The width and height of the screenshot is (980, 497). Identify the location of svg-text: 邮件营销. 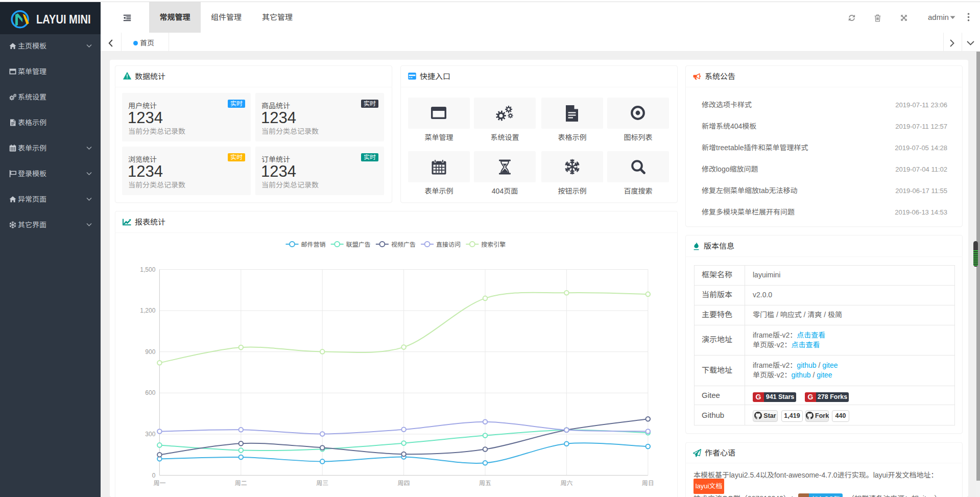
(314, 245).